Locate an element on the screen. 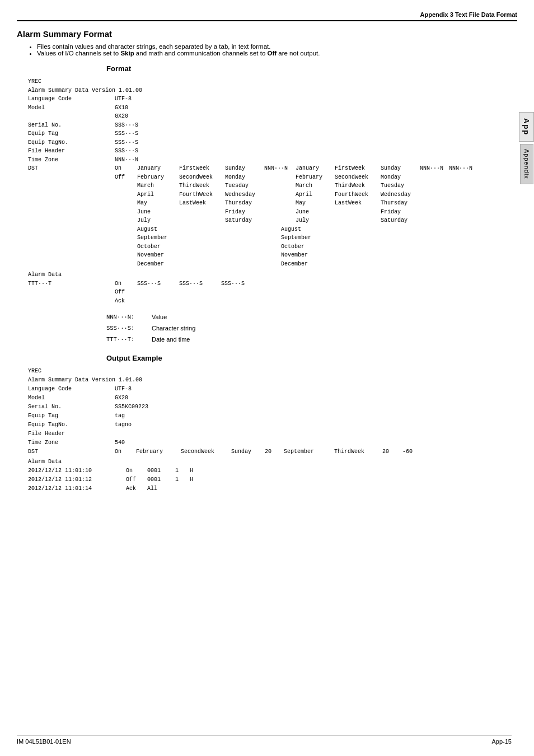  out-equip-tag: Equip Tagtag is located at coordinates (263, 416).